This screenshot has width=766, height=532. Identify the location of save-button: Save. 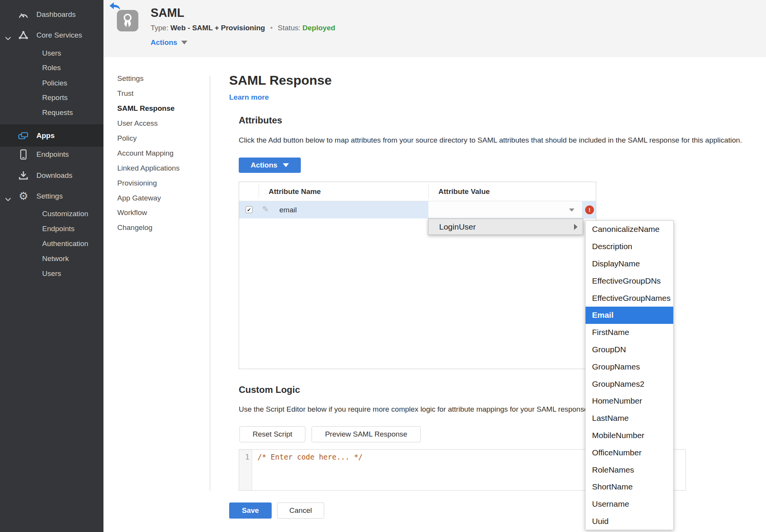
(251, 511).